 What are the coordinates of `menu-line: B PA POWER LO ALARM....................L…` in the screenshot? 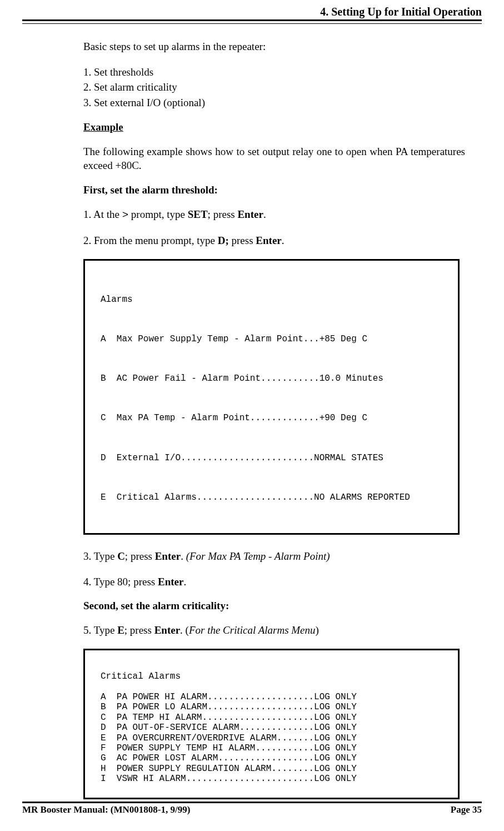 It's located at (229, 707).